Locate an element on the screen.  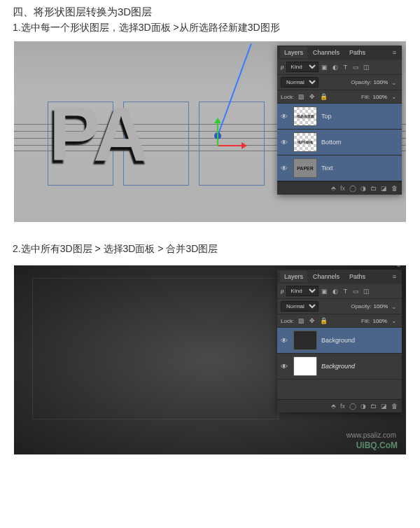
layer-name-label: Text is located at coordinates (328, 168).